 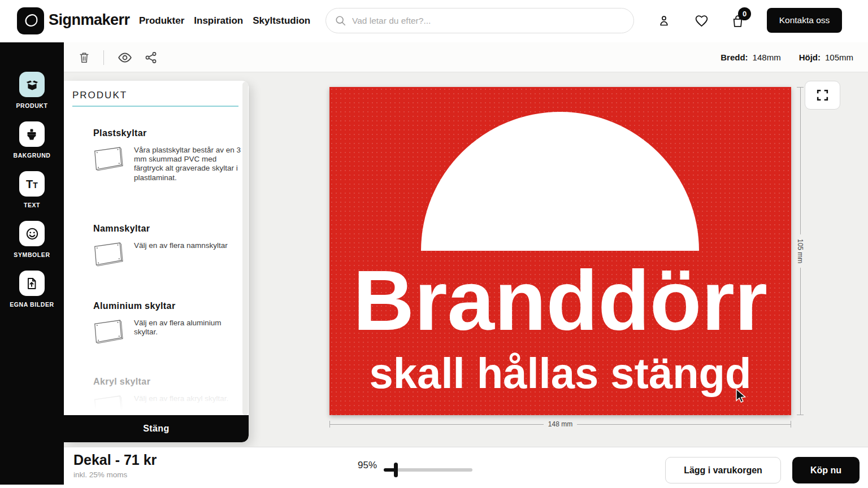 What do you see at coordinates (125, 58) in the screenshot?
I see `eye-icon` at bounding box center [125, 58].